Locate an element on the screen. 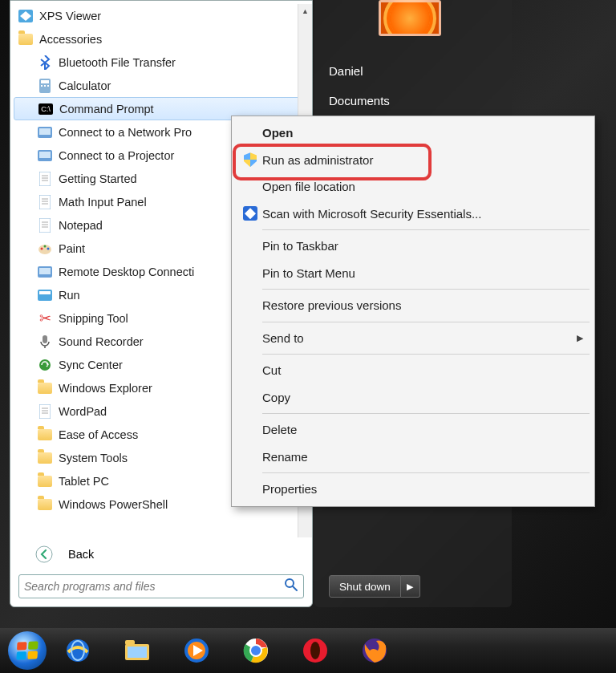 Image resolution: width=616 pixels, height=673 pixels. program-item: XPS Viewer is located at coordinates (163, 16).